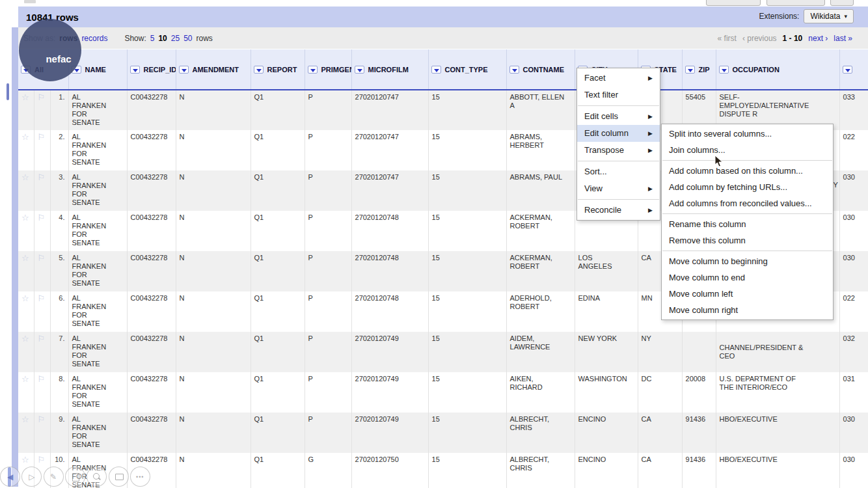 Image resolution: width=868 pixels, height=488 pixels. Describe the element at coordinates (10, 476) in the screenshot. I see `player-skip-back-icon: ◀` at that location.